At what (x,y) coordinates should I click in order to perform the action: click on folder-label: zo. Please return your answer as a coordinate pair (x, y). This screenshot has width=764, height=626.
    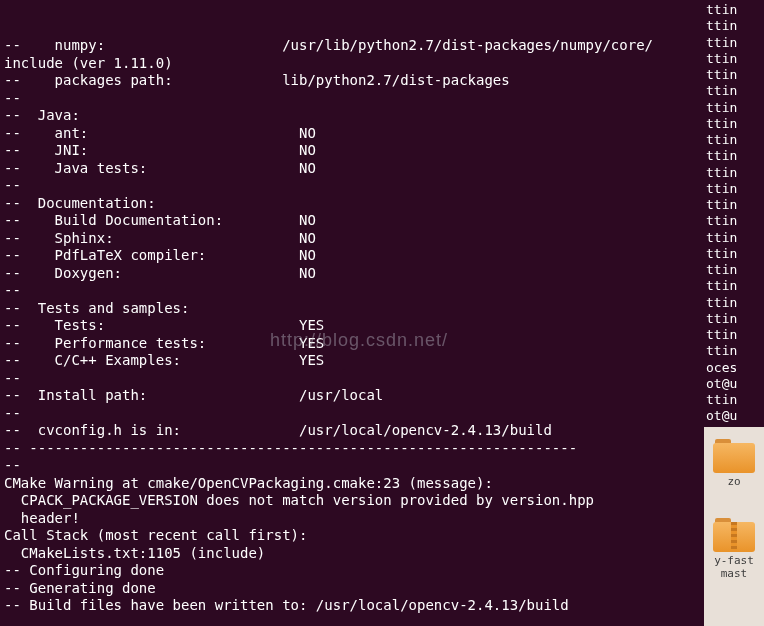
    Looking at the image, I should click on (734, 482).